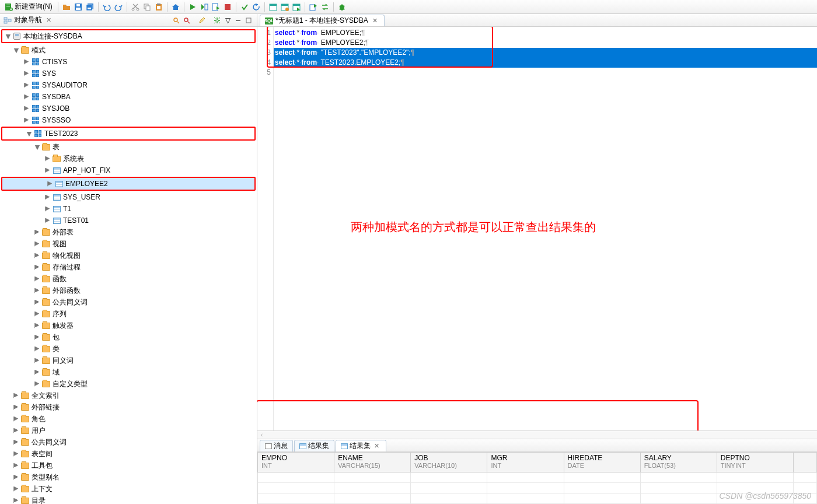  What do you see at coordinates (128, 159) in the screenshot?
I see `system-tables-folder: ⯈系统表` at bounding box center [128, 159].